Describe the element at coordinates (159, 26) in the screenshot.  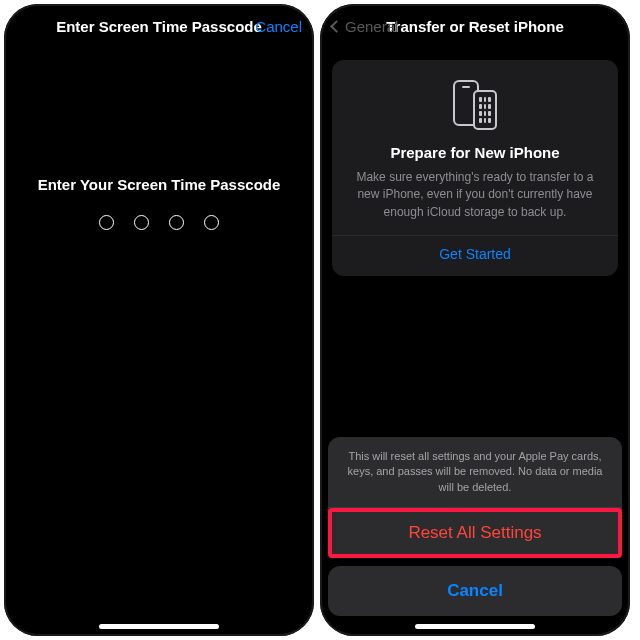
I see `navbar: Enter Screen Time Passcode Cancel` at that location.